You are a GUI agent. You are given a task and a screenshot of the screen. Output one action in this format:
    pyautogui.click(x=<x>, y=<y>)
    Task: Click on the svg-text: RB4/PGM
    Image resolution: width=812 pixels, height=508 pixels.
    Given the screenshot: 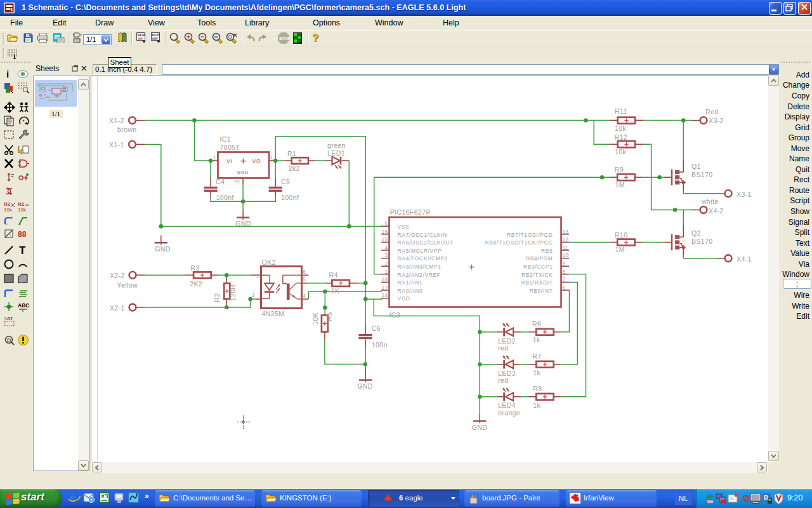 What is the action you would take?
    pyautogui.click(x=539, y=258)
    